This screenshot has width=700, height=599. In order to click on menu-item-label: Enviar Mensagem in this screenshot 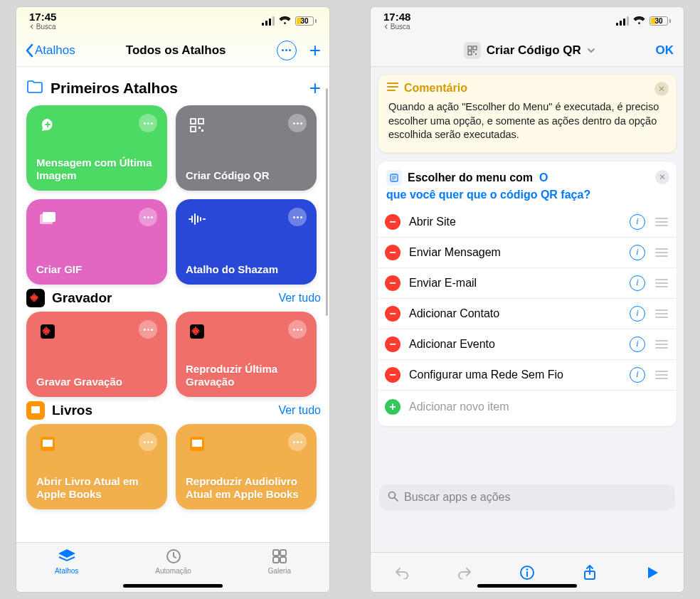, I will do `click(515, 253)`.